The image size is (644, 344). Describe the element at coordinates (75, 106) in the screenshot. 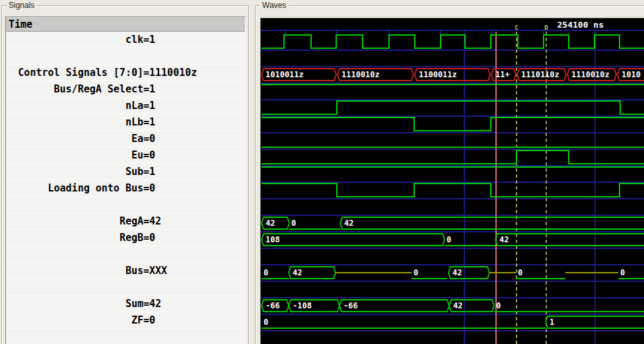

I see `signal-name: nLa` at that location.